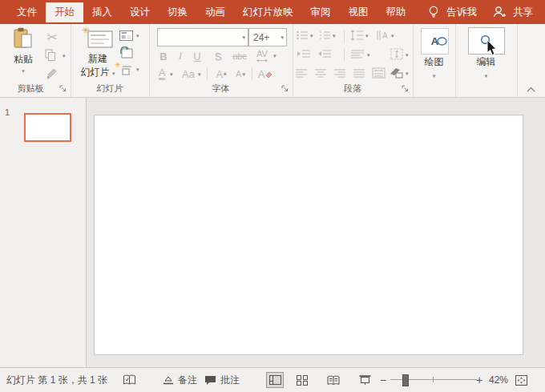 The width and height of the screenshot is (545, 392). Describe the element at coordinates (383, 380) in the screenshot. I see `zoom-out-button: −` at that location.